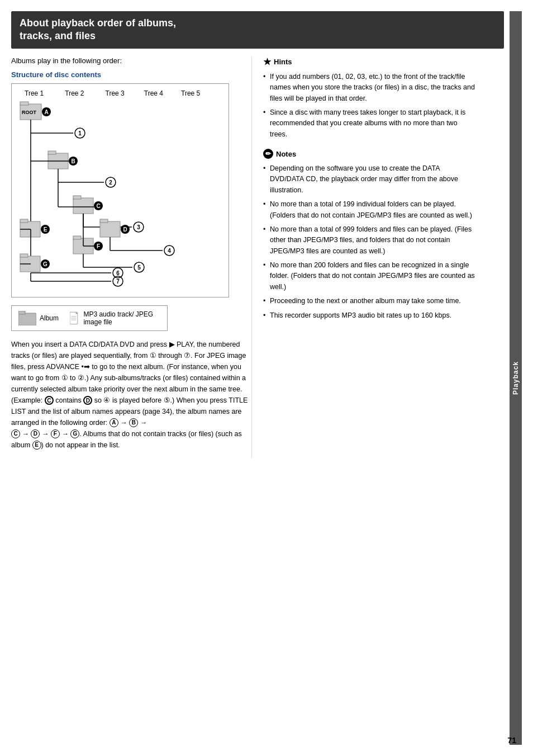  What do you see at coordinates (80, 133) in the screenshot?
I see `svg-text: 1` at bounding box center [80, 133].